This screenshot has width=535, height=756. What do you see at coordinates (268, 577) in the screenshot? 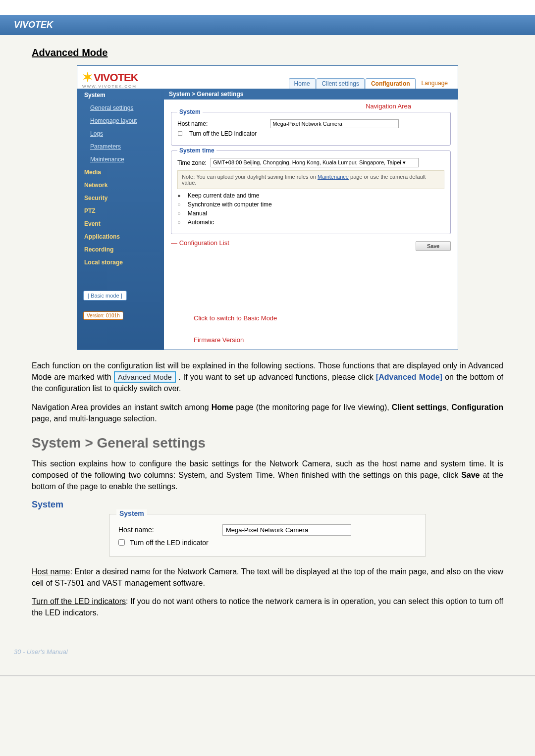
I see `paragraph-hostname: Host name: Enter a desired name for the …` at bounding box center [268, 577].